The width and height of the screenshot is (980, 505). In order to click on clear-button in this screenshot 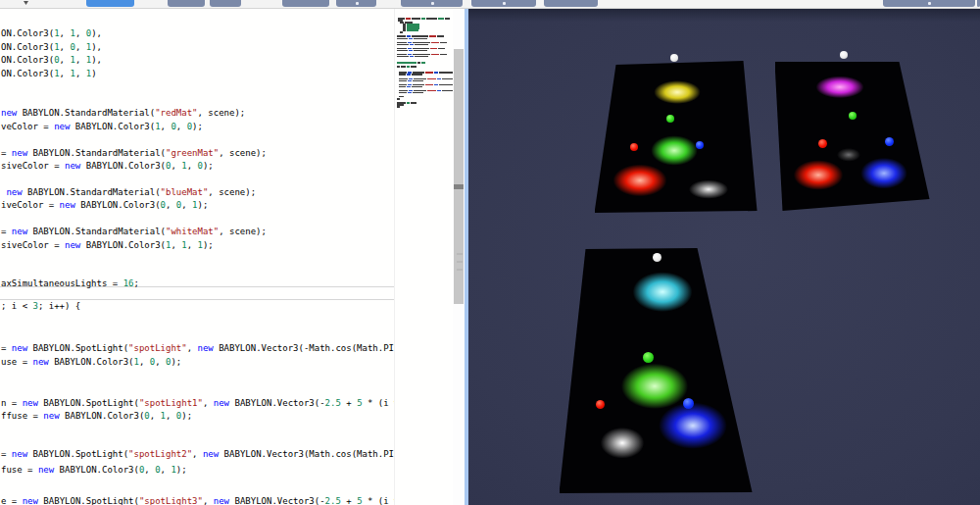, I will do `click(431, 4)`.